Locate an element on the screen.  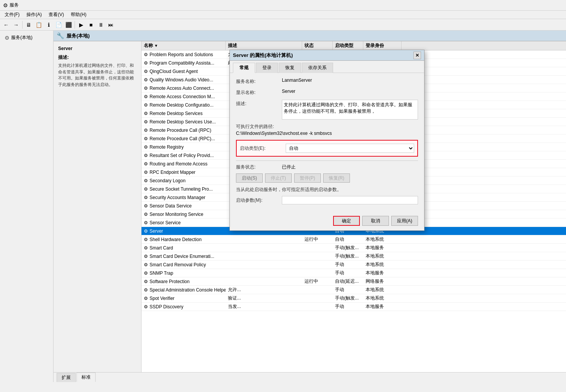
list-header: 名称 ▼ 描述 状态 启动类型 登录身份 is located at coordinates (354, 46).